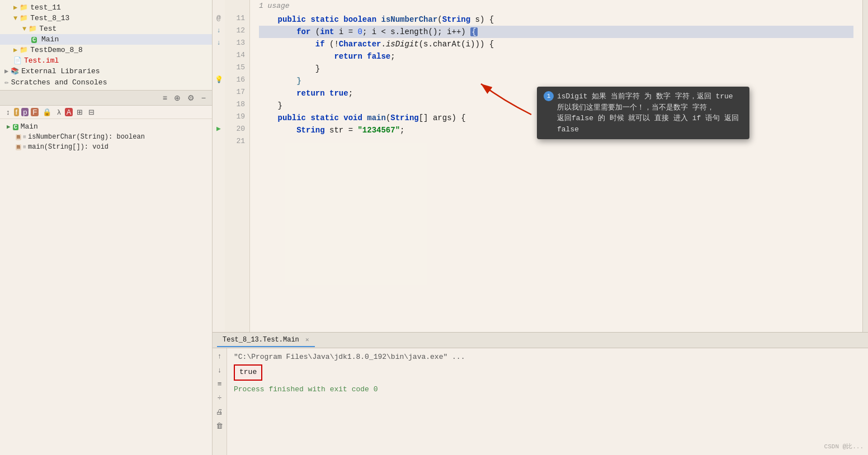  What do you see at coordinates (540, 340) in the screenshot?
I see `terminal-tabs: Test_8_13.Test.Main ✕` at bounding box center [540, 340].